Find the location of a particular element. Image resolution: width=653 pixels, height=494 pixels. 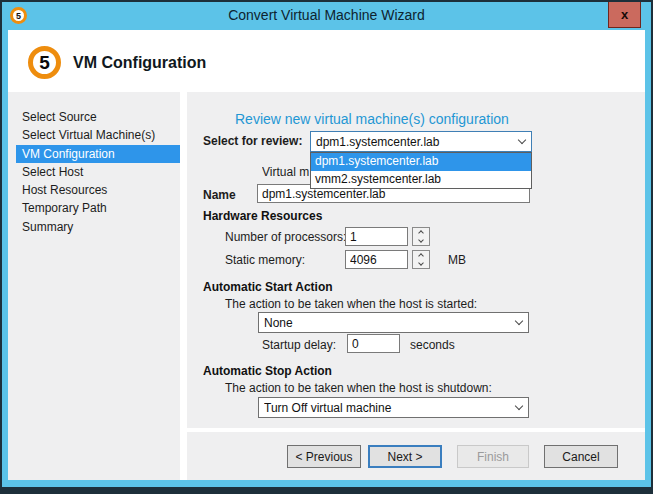

combobox-value: None is located at coordinates (387, 323).